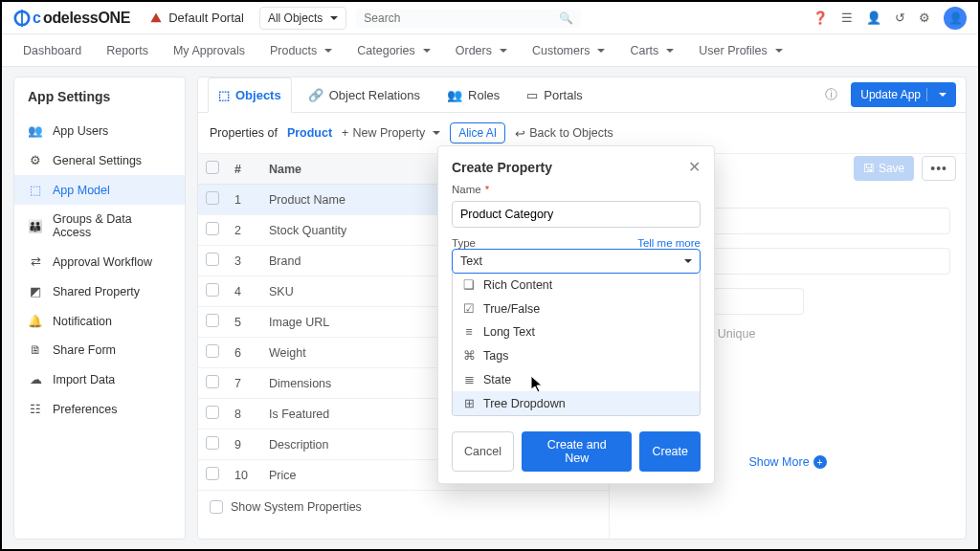  What do you see at coordinates (924, 17) in the screenshot?
I see `settings-icon: ⚙` at bounding box center [924, 17].